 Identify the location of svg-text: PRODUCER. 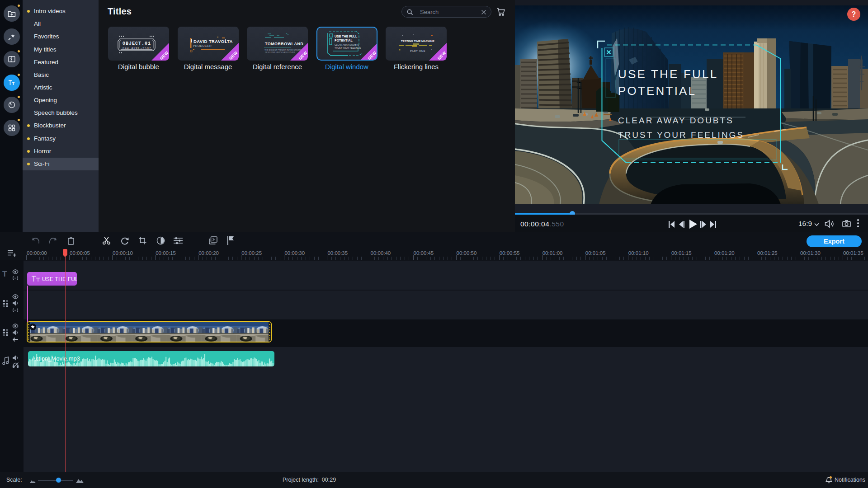
(203, 46).